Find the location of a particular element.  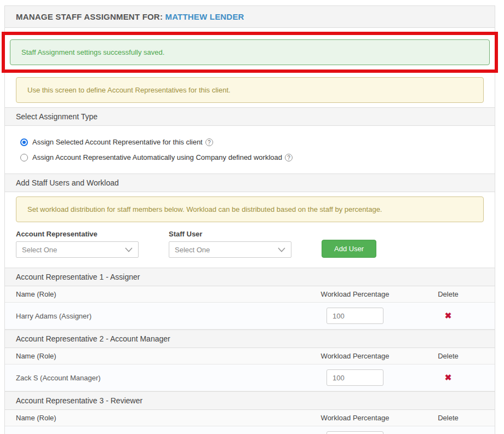

staff-user-field: Staff User Select One is located at coordinates (230, 244).